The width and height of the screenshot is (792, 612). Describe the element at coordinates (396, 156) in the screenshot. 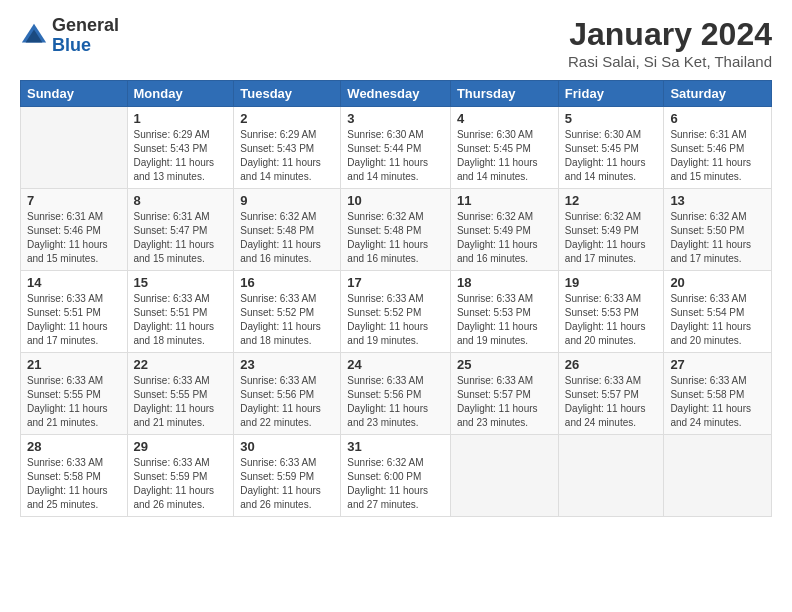

I see `day-info: Sunrise: 6:30 AM Sunset: 5:44 PM Dayligh…` at that location.